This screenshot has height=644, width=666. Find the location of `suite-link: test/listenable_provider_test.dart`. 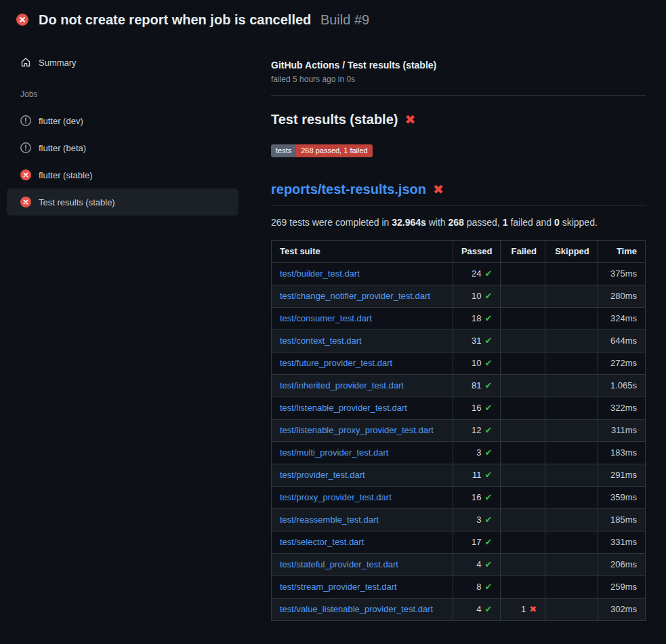

suite-link: test/listenable_provider_test.dart is located at coordinates (344, 408).